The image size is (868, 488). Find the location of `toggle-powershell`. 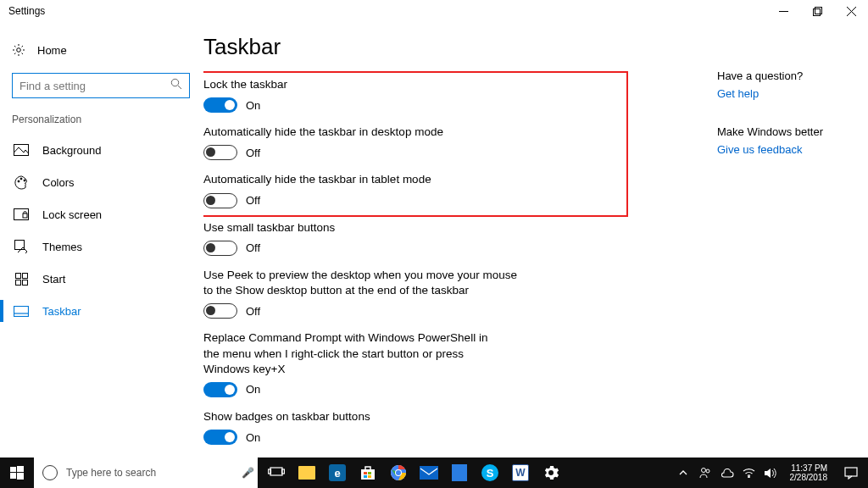

toggle-powershell is located at coordinates (220, 390).